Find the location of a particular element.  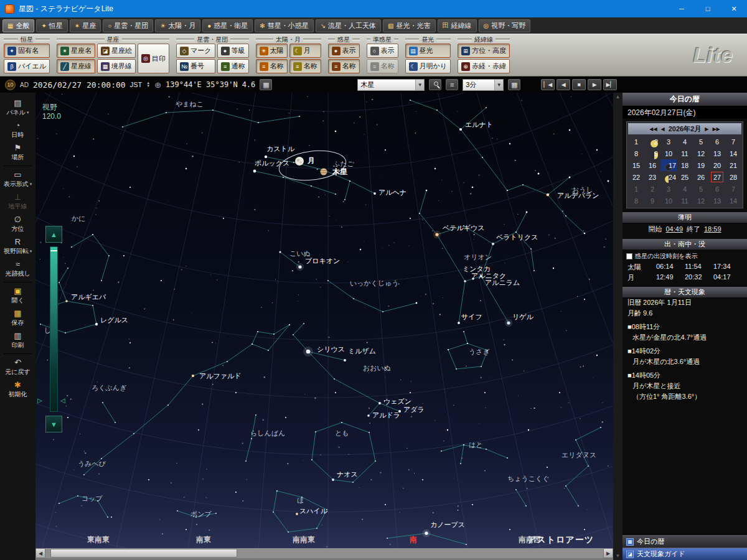

ribbon-tab: ✦恒星 is located at coordinates (52, 26).